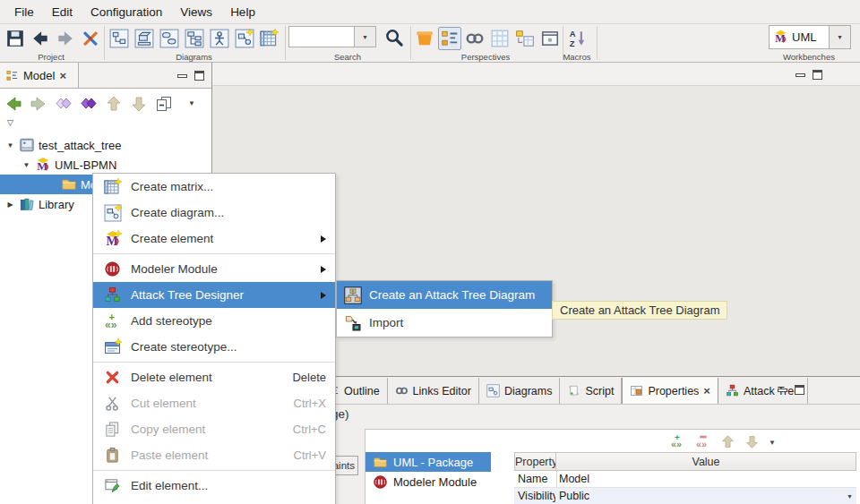 This screenshot has width=860, height=504. What do you see at coordinates (106, 165) in the screenshot?
I see `tree-item-uml-bpmn: ▼ UML-BPMN` at bounding box center [106, 165].